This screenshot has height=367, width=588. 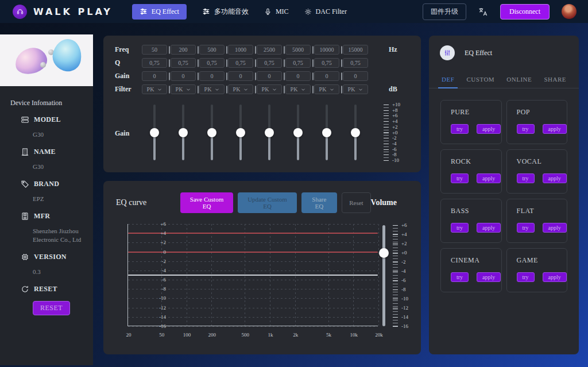 I want to click on band6-gain-slider, so click(x=298, y=132).